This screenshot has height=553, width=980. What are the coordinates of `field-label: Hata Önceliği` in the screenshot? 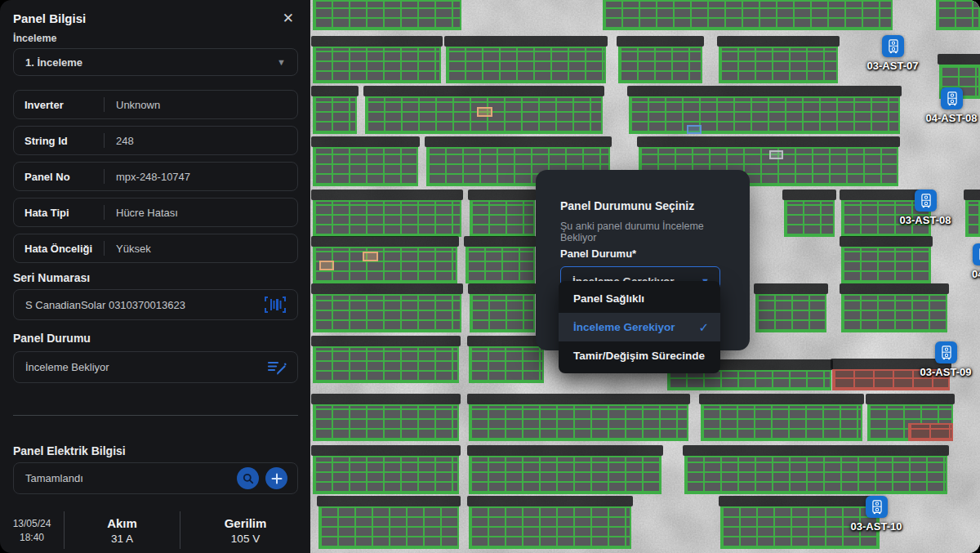 It's located at (59, 248).